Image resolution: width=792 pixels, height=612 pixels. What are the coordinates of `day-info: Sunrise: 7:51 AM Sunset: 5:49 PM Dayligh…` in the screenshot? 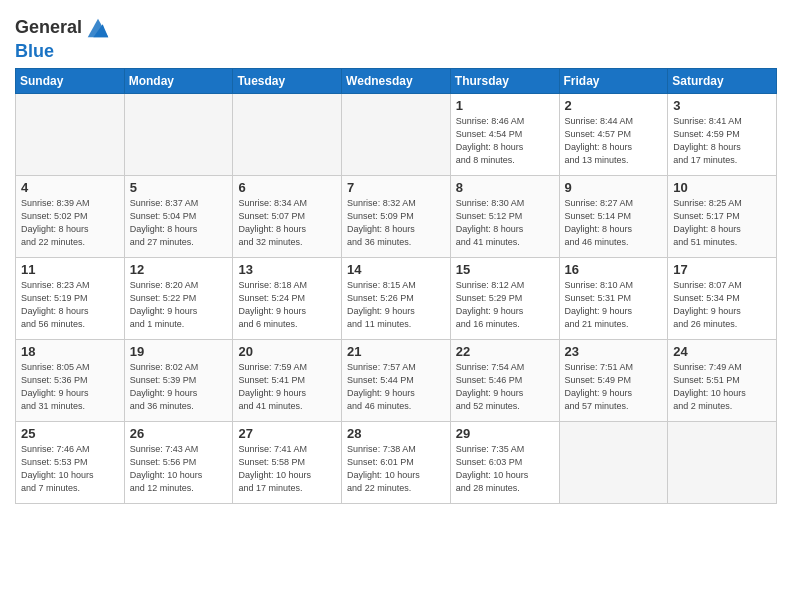 It's located at (614, 387).